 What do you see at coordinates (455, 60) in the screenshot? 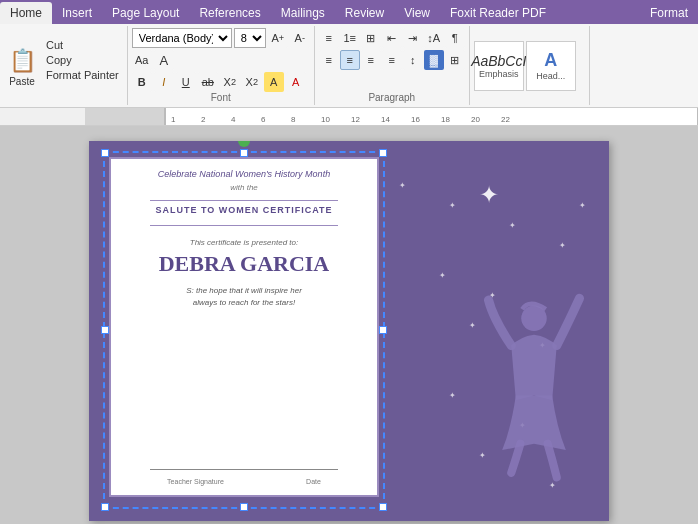
I see `borders-button: ⊞` at bounding box center [455, 60].